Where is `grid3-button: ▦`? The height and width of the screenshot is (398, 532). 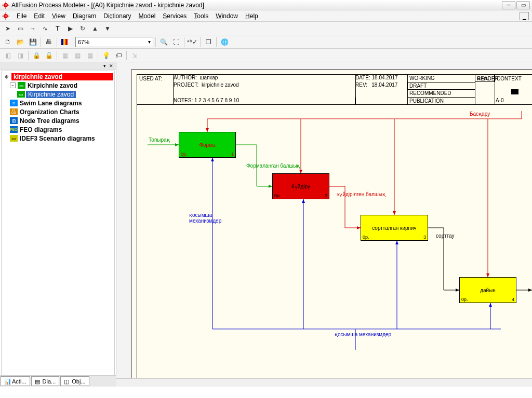
grid3-button: ▦ is located at coordinates (90, 56).